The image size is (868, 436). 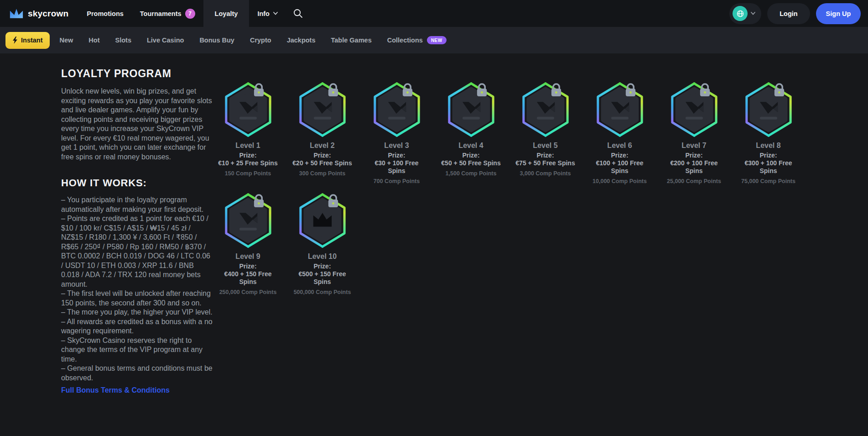 I want to click on level-prize: Prize: €200 + 100 Free Spins, so click(x=694, y=163).